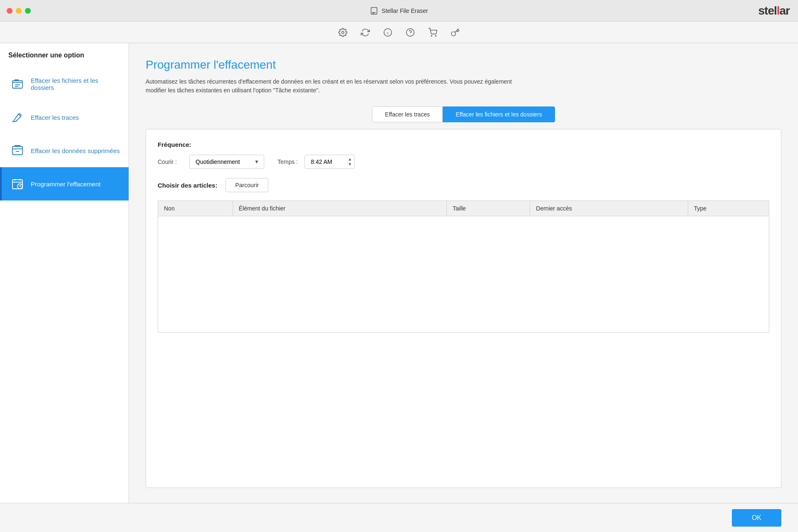  What do you see at coordinates (64, 151) in the screenshot?
I see `sidebar-item-deleted: Effacer les données supprimées` at bounding box center [64, 151].